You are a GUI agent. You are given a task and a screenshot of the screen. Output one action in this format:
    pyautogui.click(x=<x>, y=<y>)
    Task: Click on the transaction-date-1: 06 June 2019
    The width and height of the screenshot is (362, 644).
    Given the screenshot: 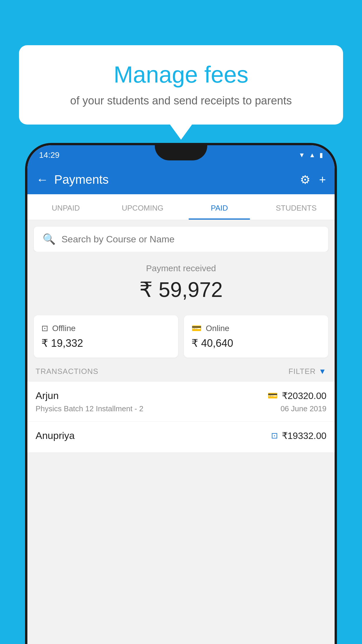 What is the action you would take?
    pyautogui.click(x=303, y=409)
    